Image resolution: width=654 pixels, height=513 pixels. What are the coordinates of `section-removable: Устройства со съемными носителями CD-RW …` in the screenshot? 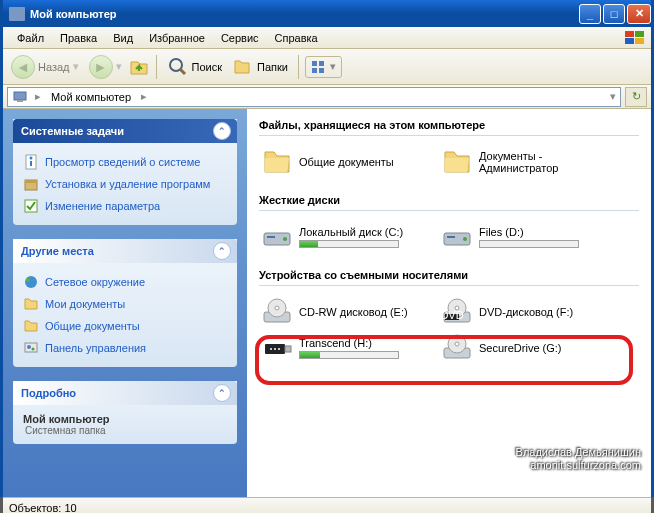 It's located at (449, 316).